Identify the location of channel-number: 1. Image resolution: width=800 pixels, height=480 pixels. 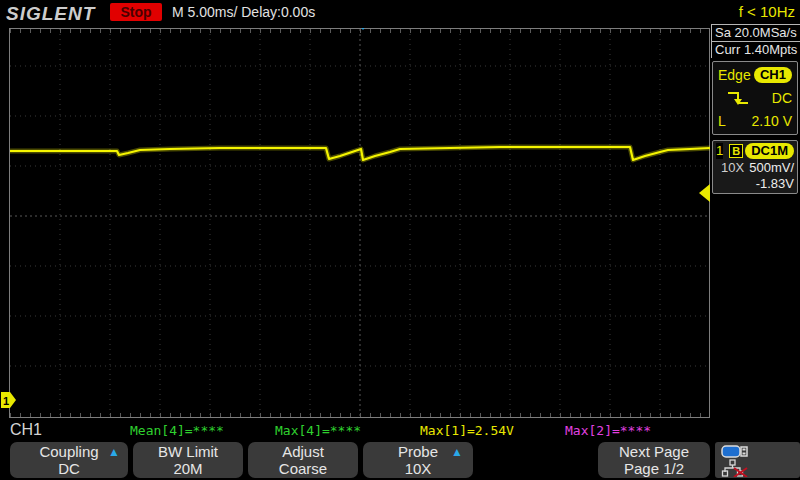
(720, 151).